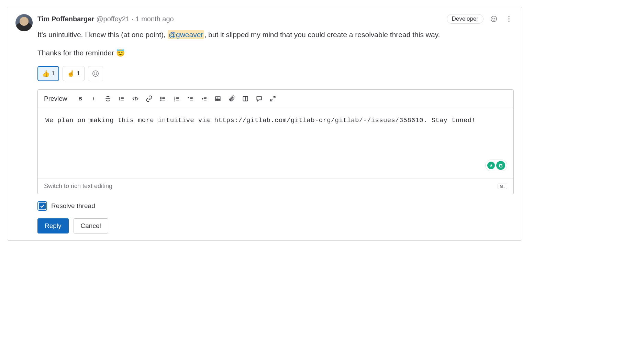 The width and height of the screenshot is (644, 348). What do you see at coordinates (190, 99) in the screenshot?
I see `task-list-icon` at bounding box center [190, 99].